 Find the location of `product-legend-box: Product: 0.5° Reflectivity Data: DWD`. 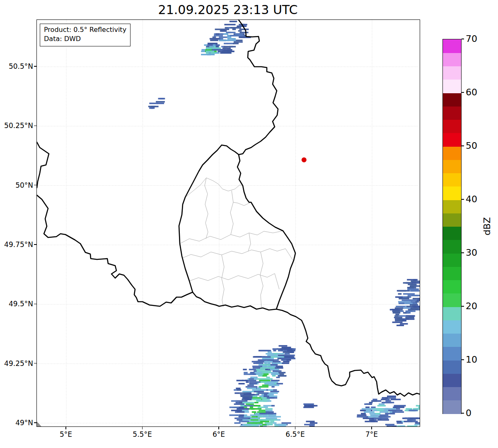

product-legend-box: Product: 0.5° Reflectivity Data: DWD is located at coordinates (85, 35).